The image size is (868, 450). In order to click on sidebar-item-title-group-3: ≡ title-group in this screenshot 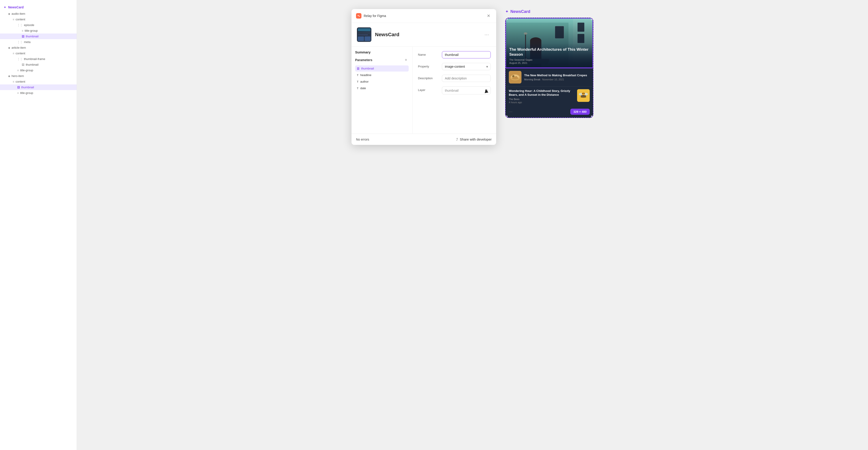, I will do `click(38, 93)`.